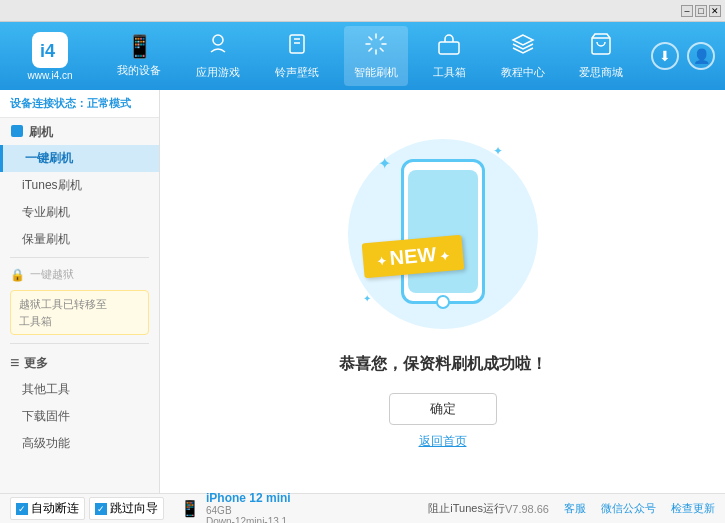  Describe the element at coordinates (715, 11) in the screenshot. I see `close-btn: ✕` at that location.